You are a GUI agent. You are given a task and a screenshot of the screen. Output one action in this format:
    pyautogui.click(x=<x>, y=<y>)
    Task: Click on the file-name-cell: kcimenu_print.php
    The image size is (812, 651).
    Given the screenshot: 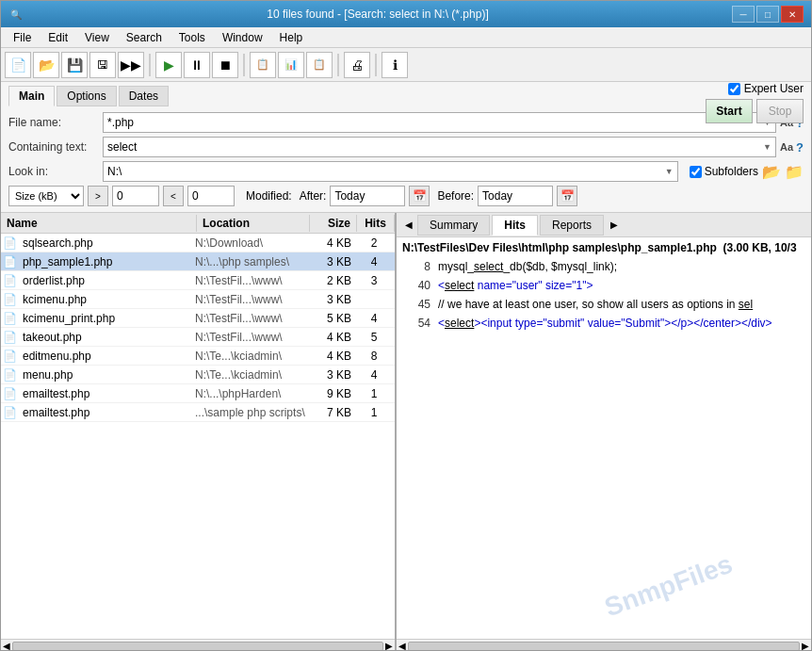 What is the action you would take?
    pyautogui.click(x=107, y=318)
    